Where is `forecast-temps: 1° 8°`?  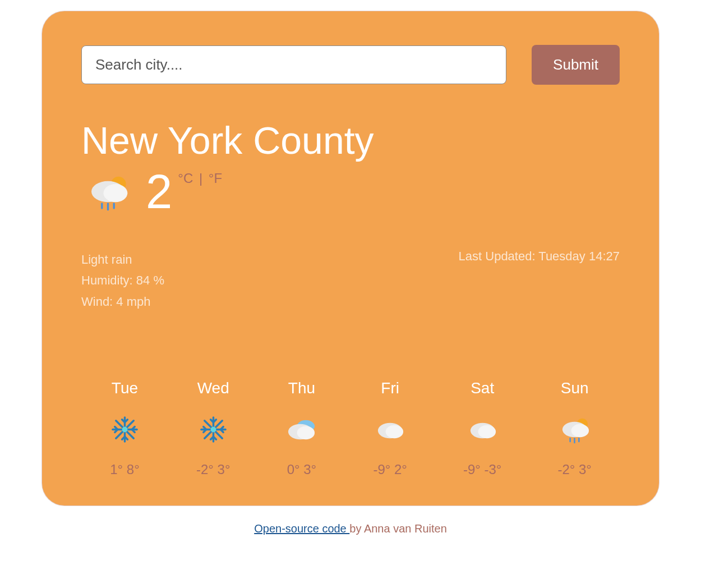 forecast-temps: 1° 8° is located at coordinates (124, 470).